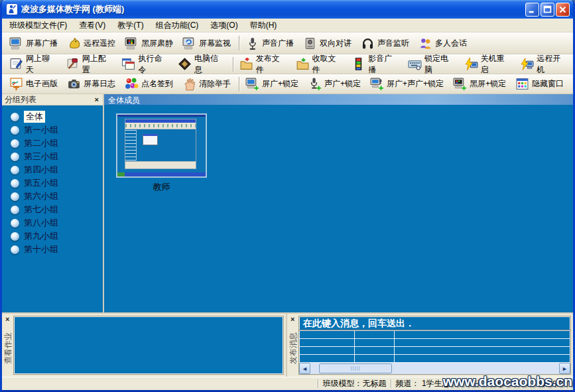  Describe the element at coordinates (97, 64) in the screenshot. I see `toolbar-button-label: 网上配置` at that location.